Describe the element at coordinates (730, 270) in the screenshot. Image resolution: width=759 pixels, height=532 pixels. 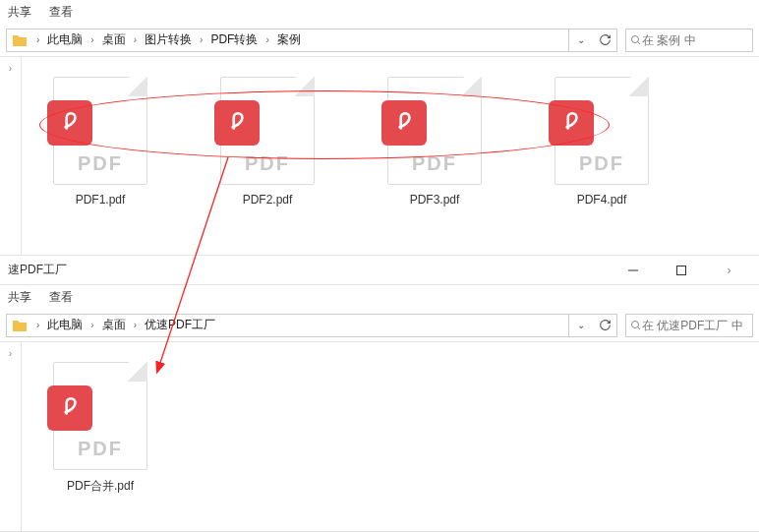
I see `close-button: ›` at that location.